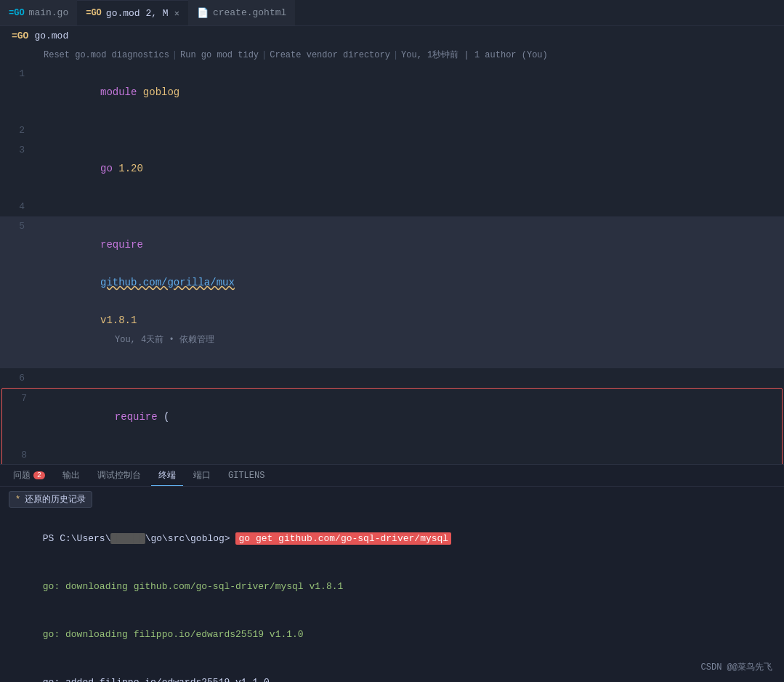 The image size is (784, 682). I want to click on panel-tab-debug: 调试控制台, so click(119, 475).